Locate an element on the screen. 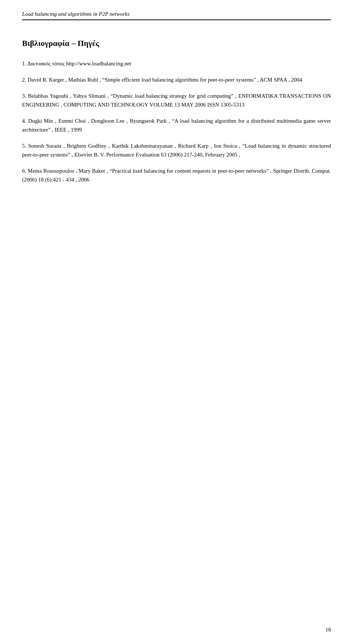  reference-text: Δικτυακός τόπος http://www.loadbalancing… is located at coordinates (79, 64).